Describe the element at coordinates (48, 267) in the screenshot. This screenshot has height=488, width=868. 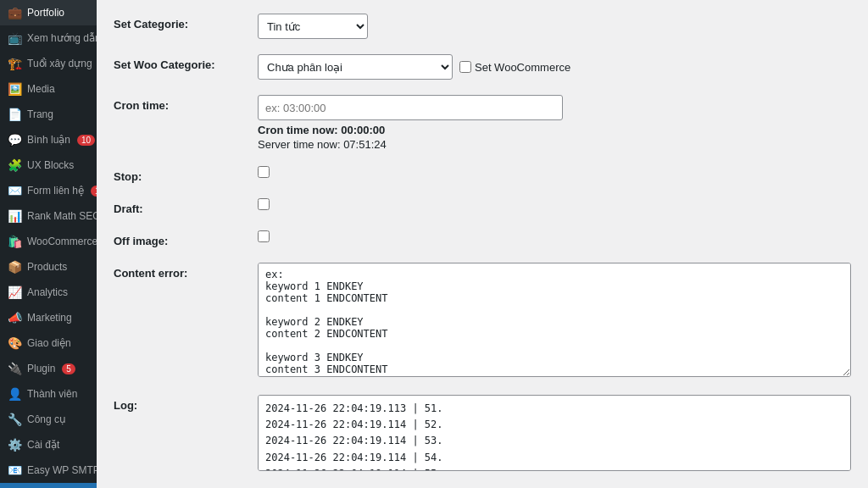
I see `sidebar-item-products: 📦 Products` at that location.